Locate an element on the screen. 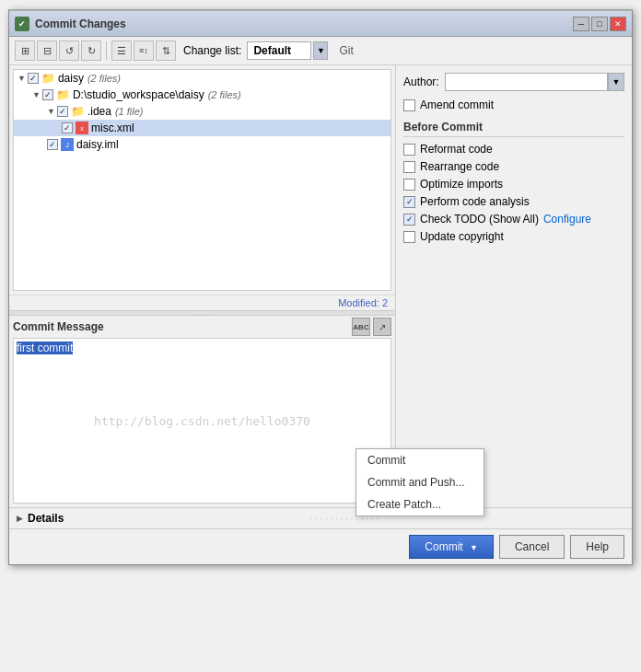 The width and height of the screenshot is (641, 672). tree-item-daisy: ▼ 📁 daisy (2 files) is located at coordinates (203, 78).